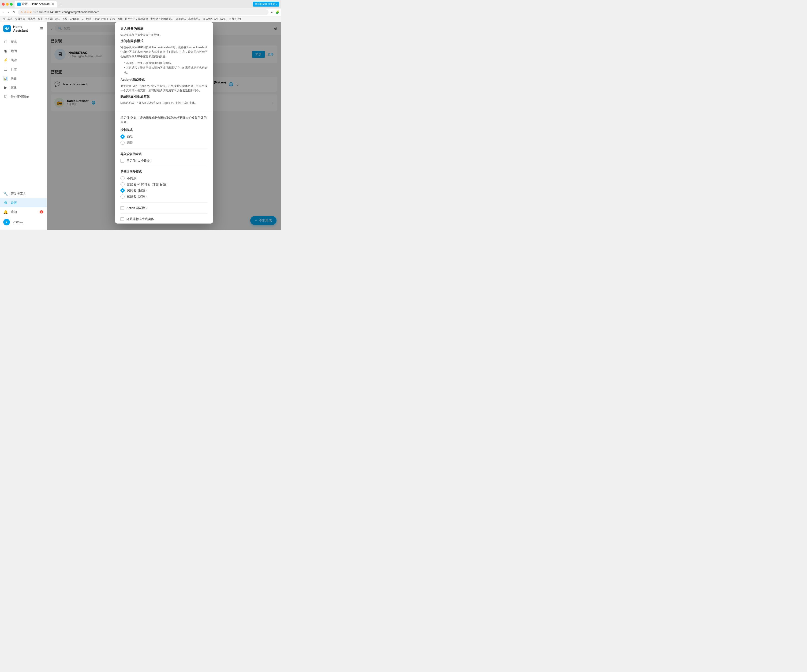 The height and width of the screenshot is (672, 807). Describe the element at coordinates (164, 154) in the screenshot. I see `import-home-form-label: 导入设备的家庭` at that location.